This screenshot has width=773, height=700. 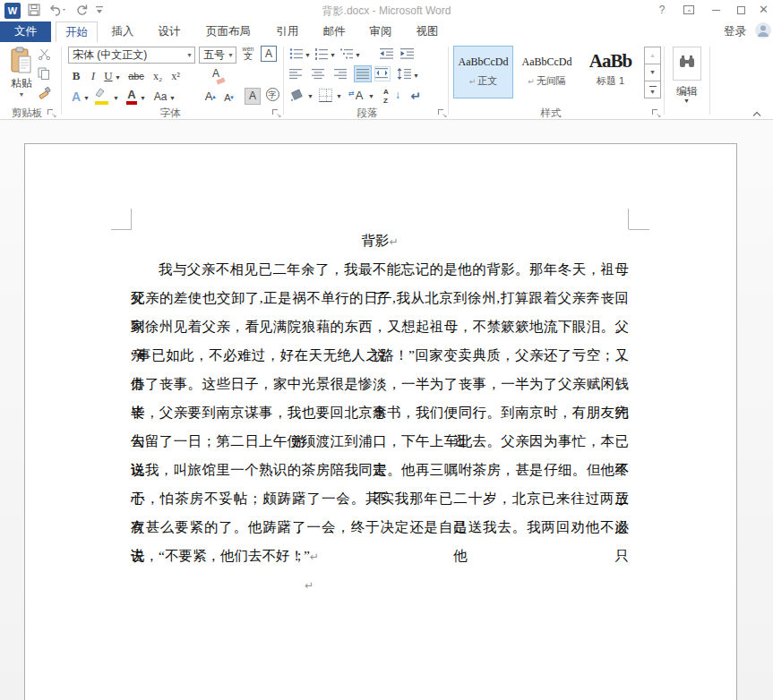 What do you see at coordinates (21, 75) in the screenshot?
I see `paste-button: 粘贴 ▼` at bounding box center [21, 75].